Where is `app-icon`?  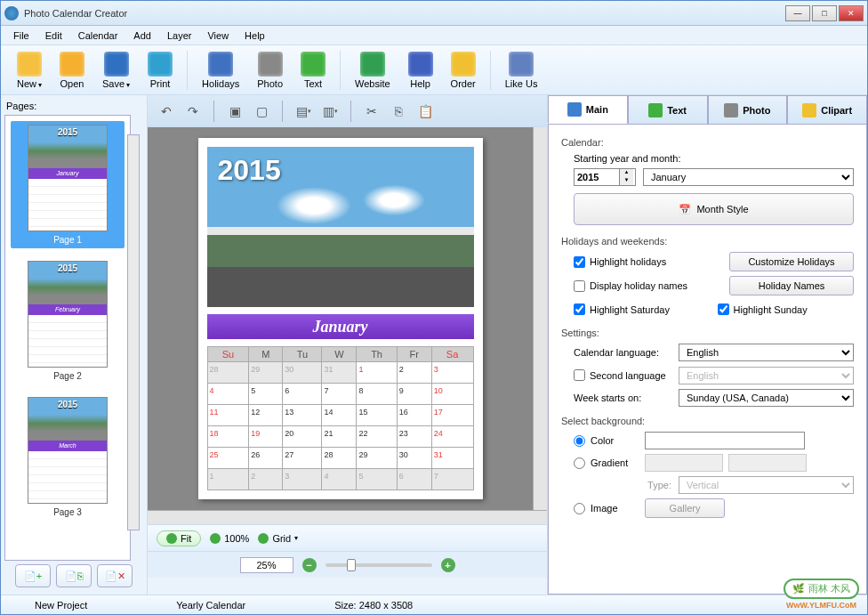 app-icon is located at coordinates (12, 13).